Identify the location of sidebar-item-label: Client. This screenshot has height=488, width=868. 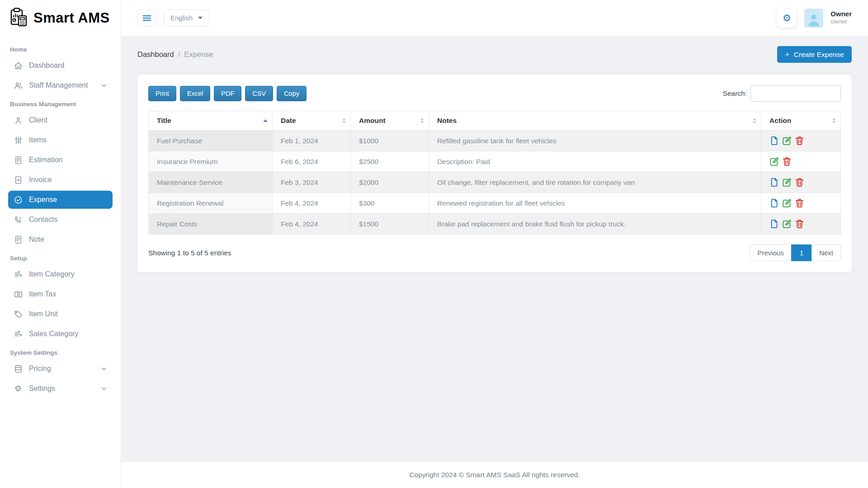
(38, 120).